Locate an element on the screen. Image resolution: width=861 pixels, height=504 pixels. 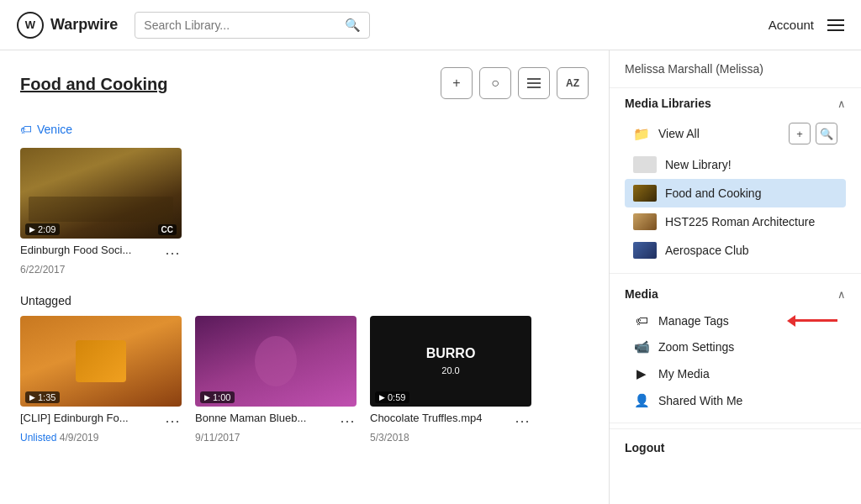
toolbar: + ○ AZ is located at coordinates (515, 83).